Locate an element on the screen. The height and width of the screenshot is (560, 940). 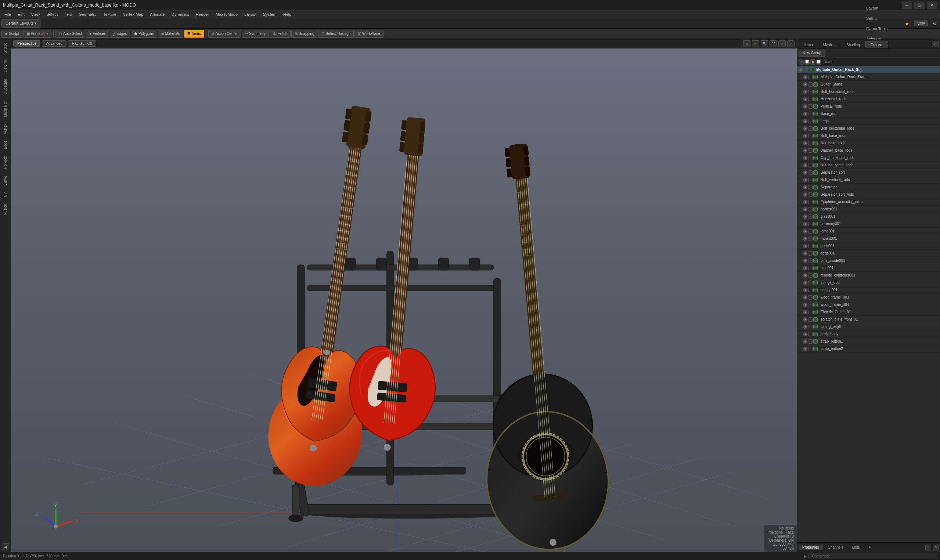
menu-item-vertex map: Vertex Map is located at coordinates (133, 14).